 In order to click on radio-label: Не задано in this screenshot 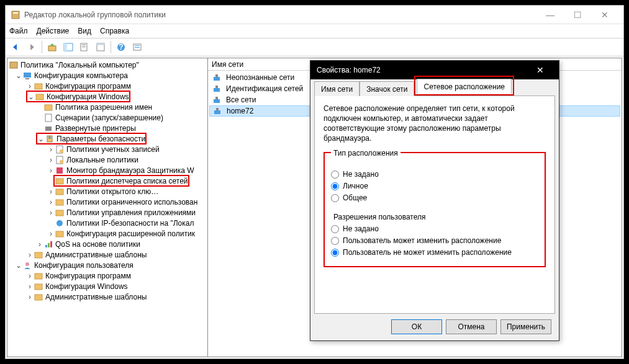, I will do `click(361, 174)`.